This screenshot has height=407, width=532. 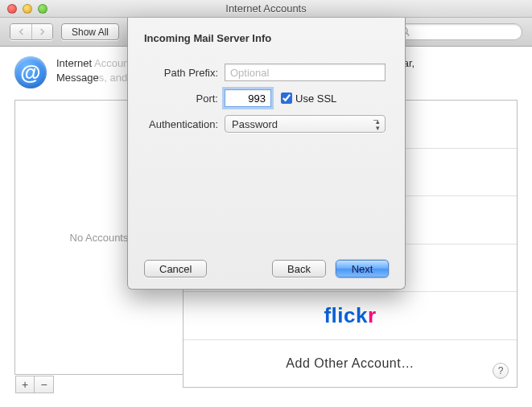 What do you see at coordinates (266, 72) in the screenshot?
I see `row-path-prefix: Path Prefix:` at bounding box center [266, 72].